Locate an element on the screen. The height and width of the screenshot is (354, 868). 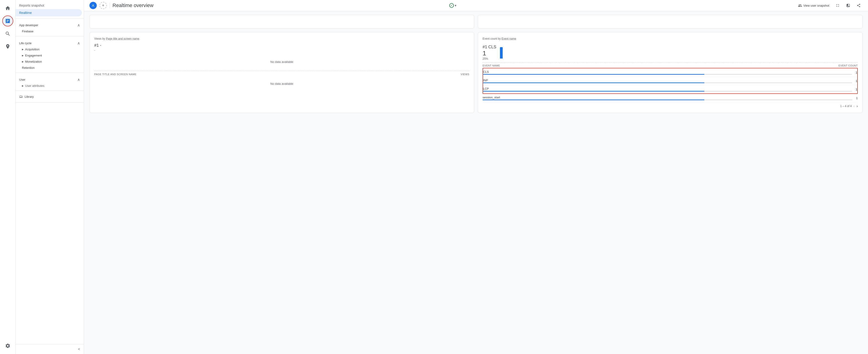
topbar-divider is located at coordinates (110, 5).